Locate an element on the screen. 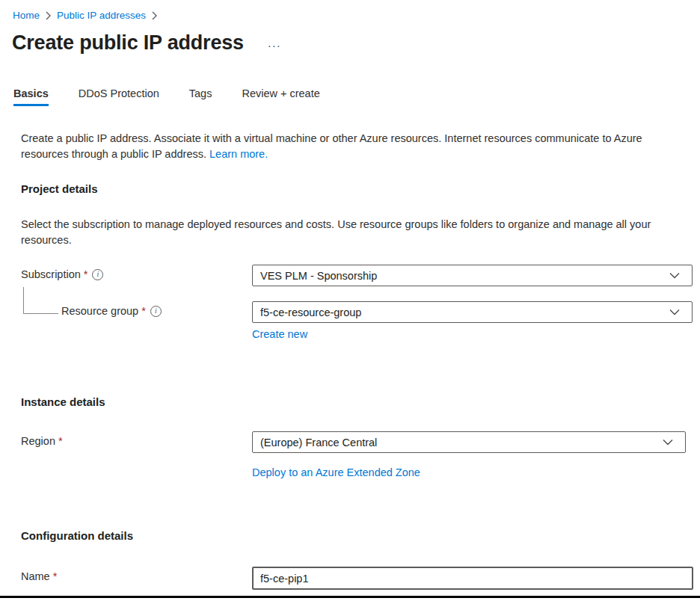  breadcrumb: Home Public IP addresses is located at coordinates (350, 10).